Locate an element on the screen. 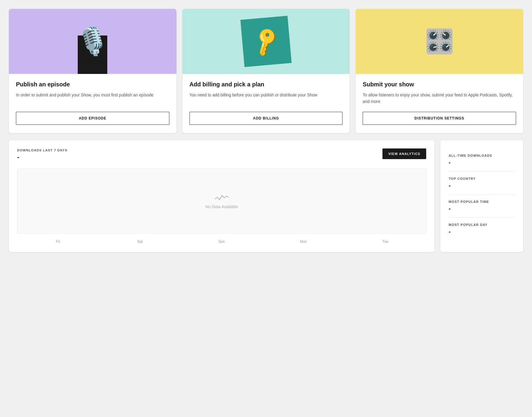 The height and width of the screenshot is (417, 532). xaxis-label-mon: Mon is located at coordinates (303, 242).